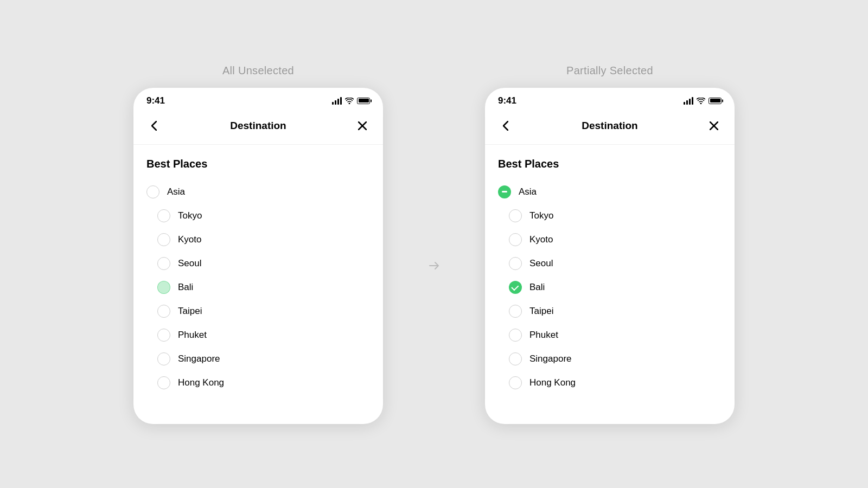 The width and height of the screenshot is (868, 488). What do you see at coordinates (537, 287) in the screenshot?
I see `label-bali-2: Bali` at bounding box center [537, 287].